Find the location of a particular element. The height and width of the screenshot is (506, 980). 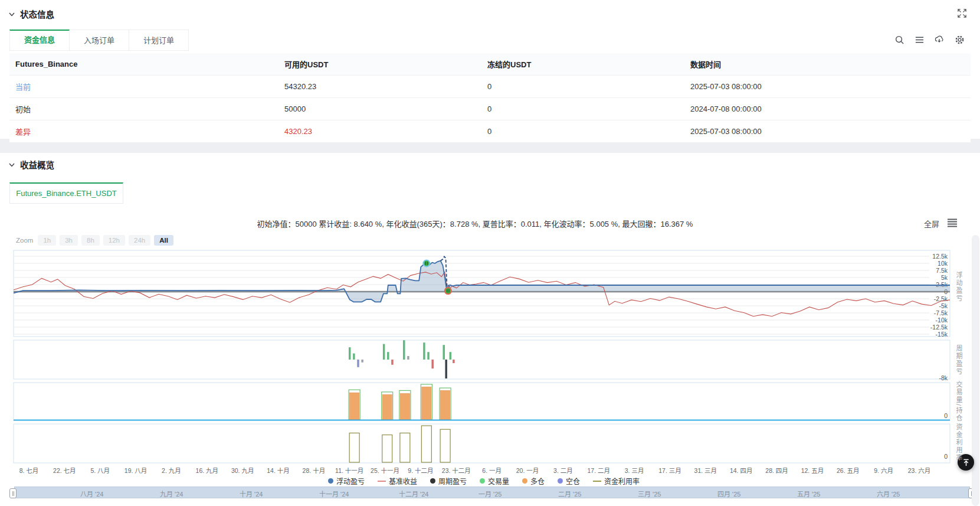

legend-label: 资金利用率 is located at coordinates (622, 481).